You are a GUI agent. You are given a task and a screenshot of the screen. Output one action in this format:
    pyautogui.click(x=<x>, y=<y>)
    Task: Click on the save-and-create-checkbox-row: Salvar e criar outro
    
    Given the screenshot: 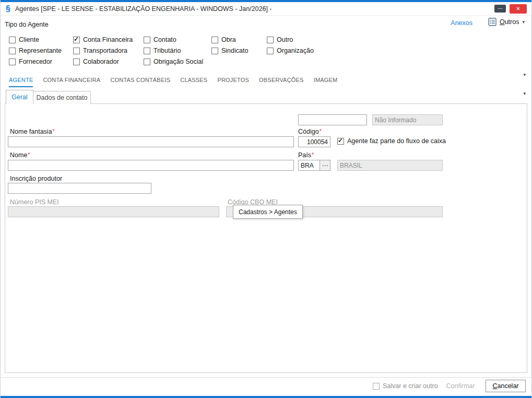 What is the action you would take?
    pyautogui.click(x=405, y=386)
    